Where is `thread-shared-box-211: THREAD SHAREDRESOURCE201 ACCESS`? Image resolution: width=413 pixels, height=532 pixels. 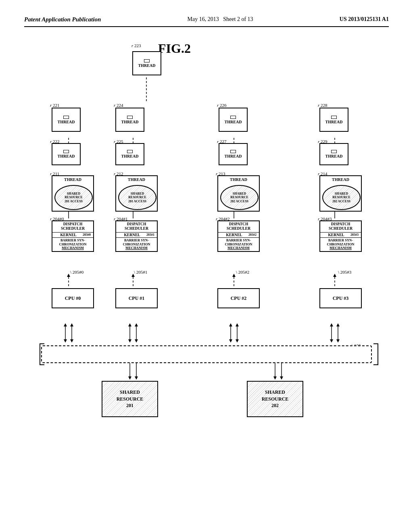
thread-shared-box-211: THREAD SHAREDRESOURCE201 ACCESS is located at coordinates (73, 193).